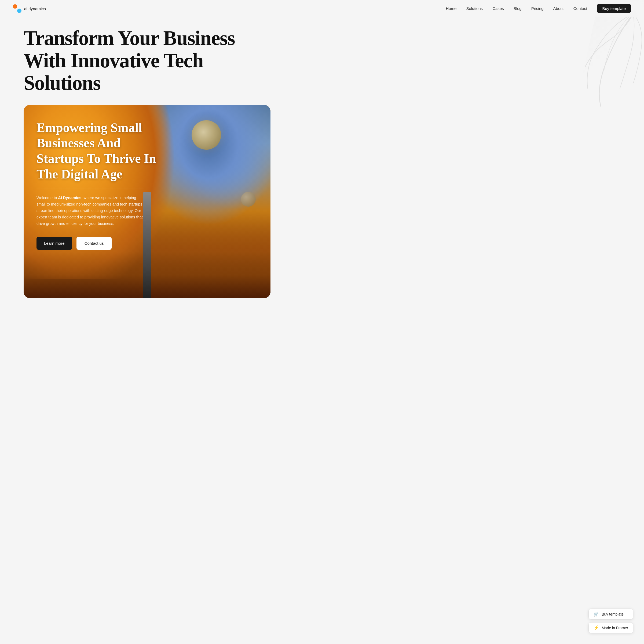 Image resolution: width=644 pixels, height=644 pixels. I want to click on nav-link-cases: Cases, so click(498, 9).